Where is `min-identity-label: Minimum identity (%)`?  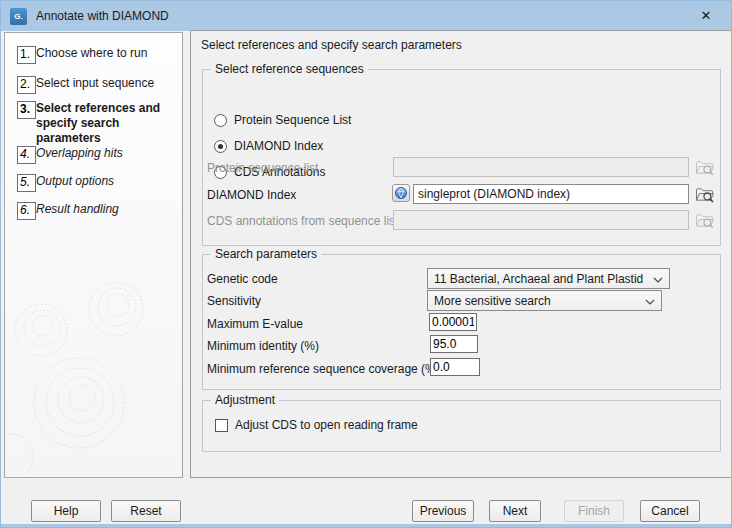 min-identity-label: Minimum identity (%) is located at coordinates (263, 346).